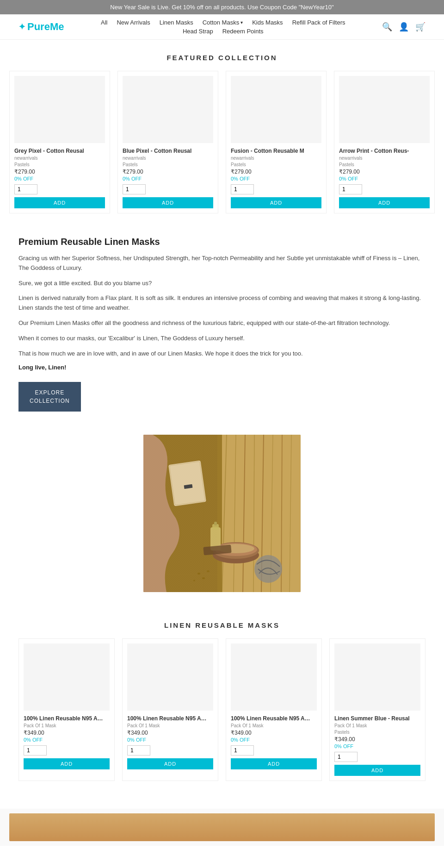 The height and width of the screenshot is (868, 444). What do you see at coordinates (222, 827) in the screenshot?
I see `bottom-preview-image` at bounding box center [222, 827].